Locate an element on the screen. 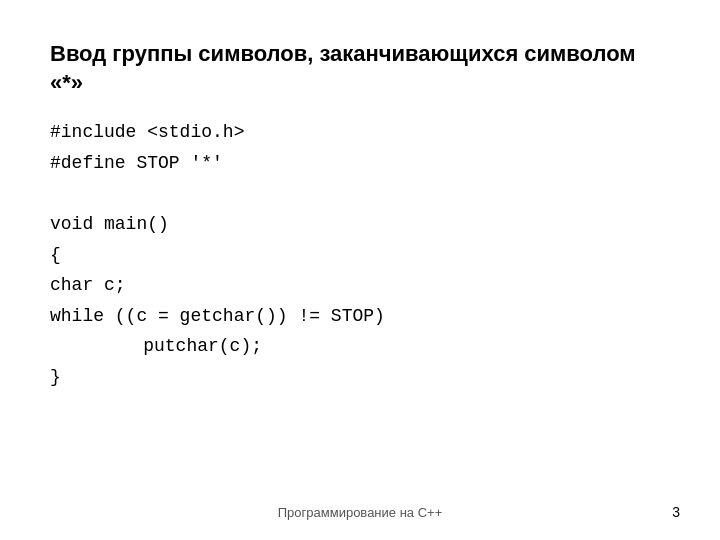  footer: Программирование на С++ is located at coordinates (360, 512).